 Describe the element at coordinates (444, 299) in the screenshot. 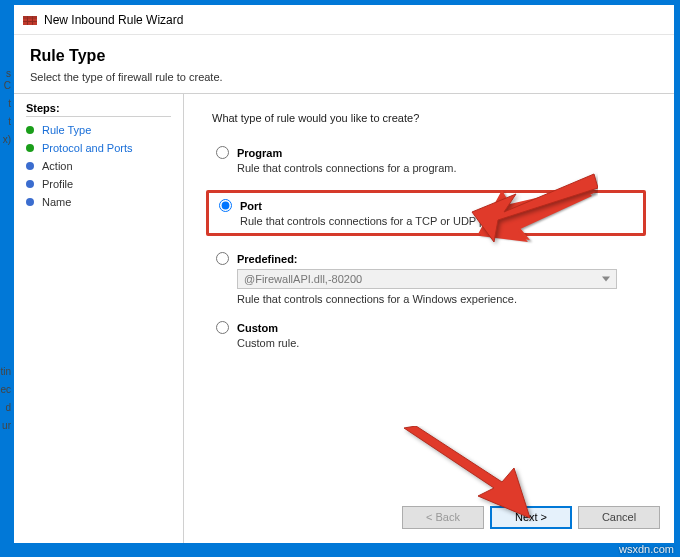

I see `option-desc: Rule that controls connections for a Win…` at that location.